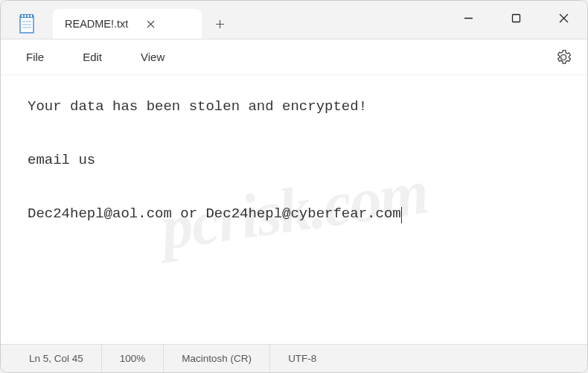 The height and width of the screenshot is (373, 588). I want to click on menu-edit: Edit, so click(92, 57).